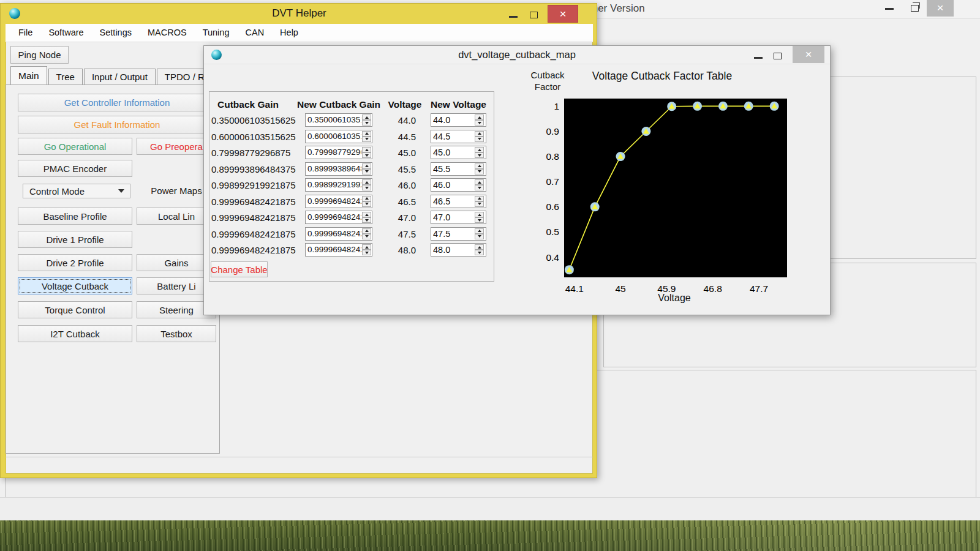 Image resolution: width=980 pixels, height=551 pixels. I want to click on new-voltage-row2-increment-button, so click(479, 149).